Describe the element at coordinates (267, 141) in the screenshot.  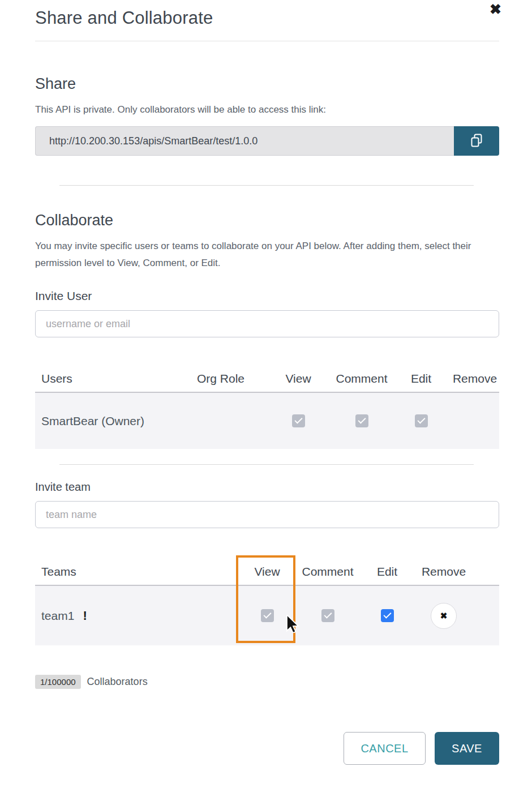
I see `share-link-bar: http://10.200.30.153/apis/SmartBear/test…` at that location.